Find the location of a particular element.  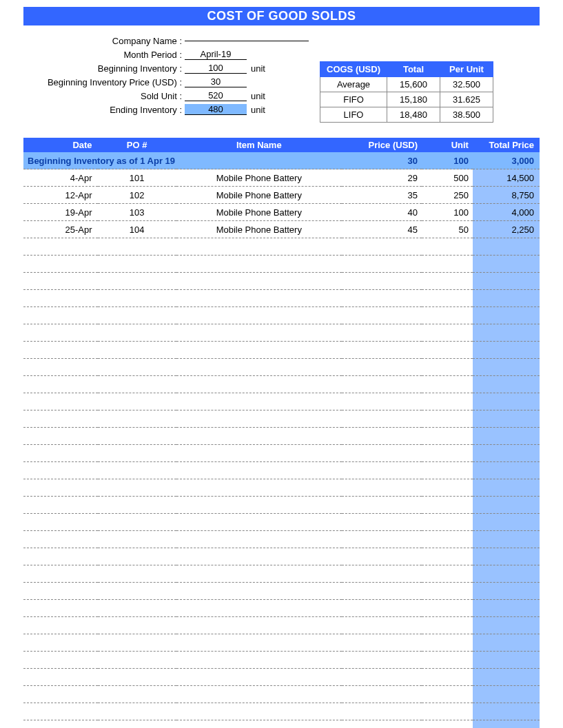

value-beg-inv-price: 30 is located at coordinates (216, 82).